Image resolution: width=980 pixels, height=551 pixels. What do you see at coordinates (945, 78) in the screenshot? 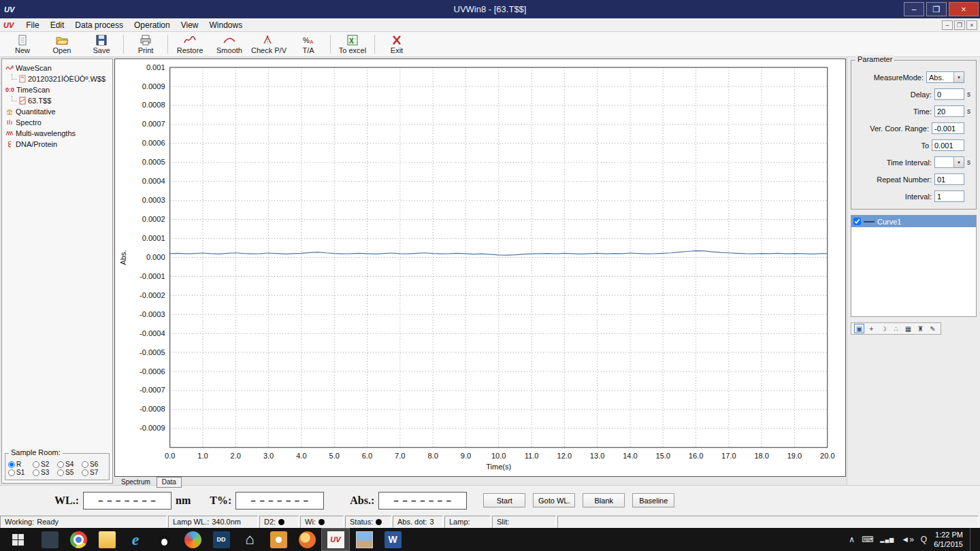
I see `measure-mode-select: Abs. ▼` at bounding box center [945, 78].